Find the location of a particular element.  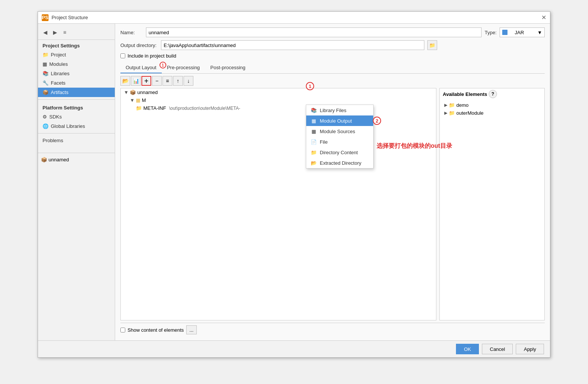

tree-child-node: ▼ ▦ M is located at coordinates (278, 100).